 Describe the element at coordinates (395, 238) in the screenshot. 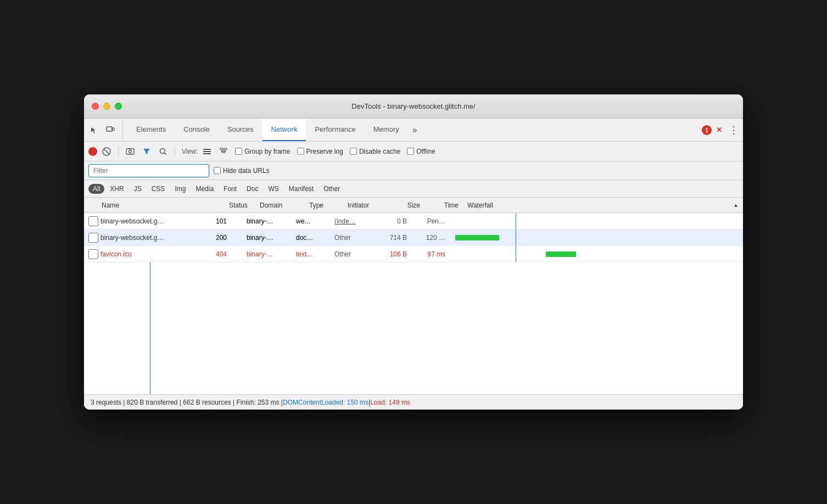

I see `row-size: 714 B` at that location.